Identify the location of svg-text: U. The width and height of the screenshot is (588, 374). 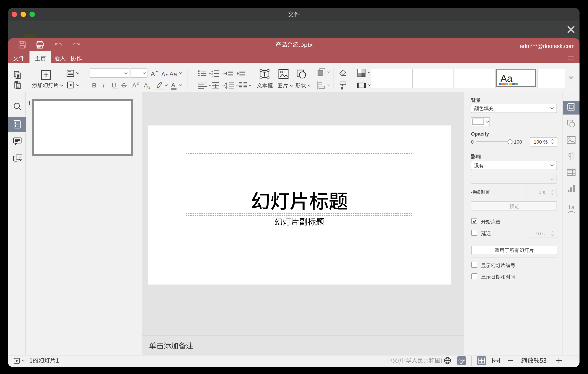
(114, 86).